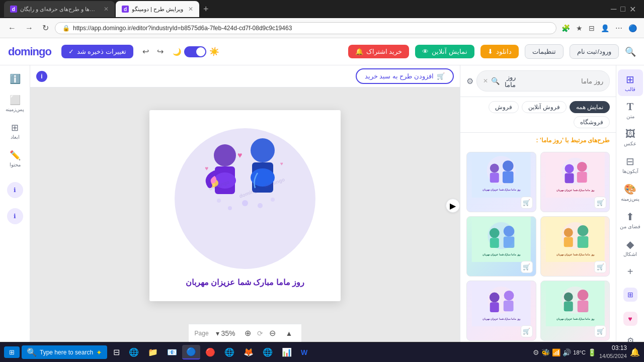 The width and height of the screenshot is (644, 362). What do you see at coordinates (567, 352) in the screenshot?
I see `tray-sound-icon: 🔊` at bounding box center [567, 352].